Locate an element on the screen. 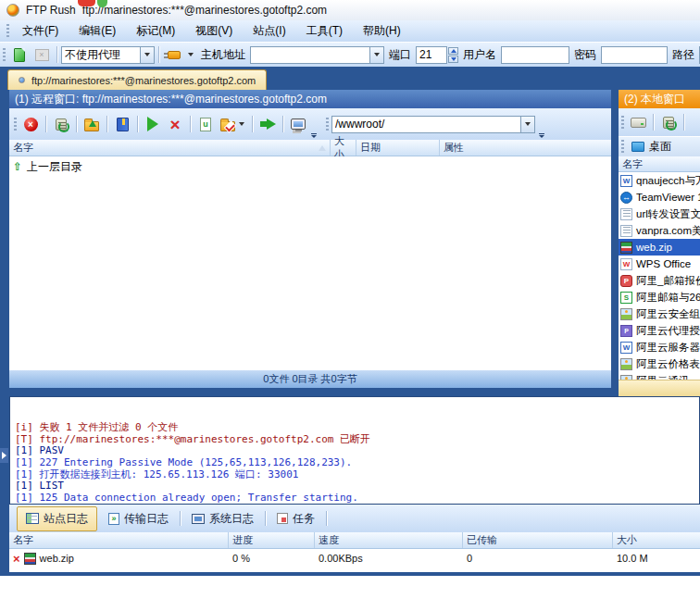  queue-column-progress: 进度 is located at coordinates (272, 541).